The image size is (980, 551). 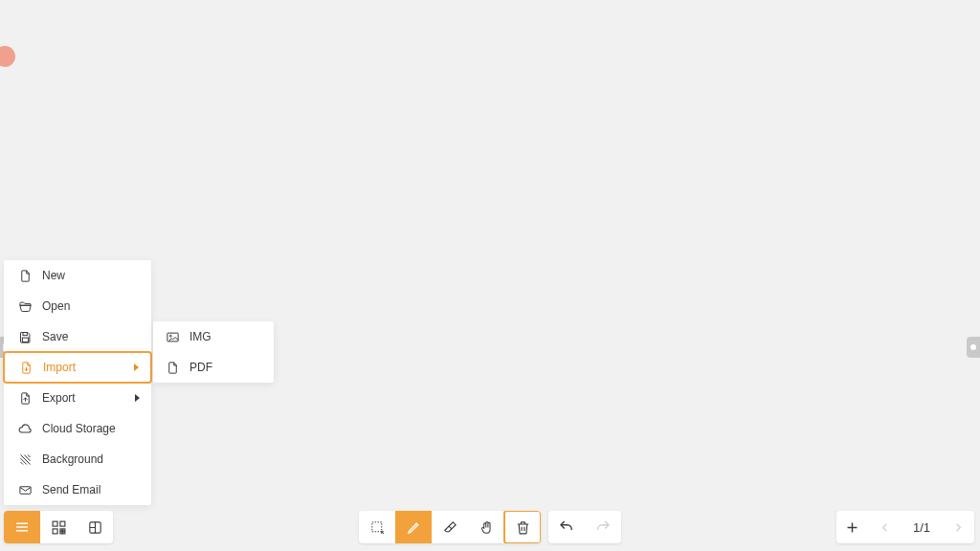 I want to click on add-page-button, so click(x=853, y=527).